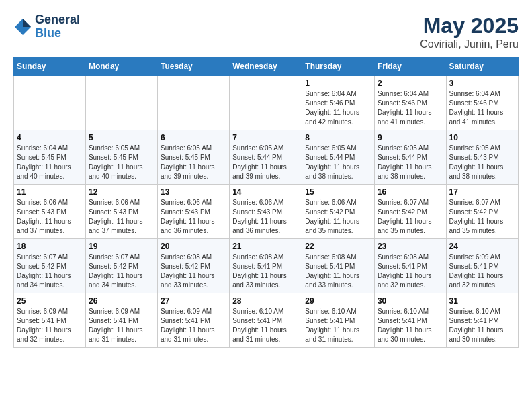  I want to click on calendar-cell: 22Sunrise: 6:08 AM Sunset: 5:41 PM Dayli…, so click(339, 266).